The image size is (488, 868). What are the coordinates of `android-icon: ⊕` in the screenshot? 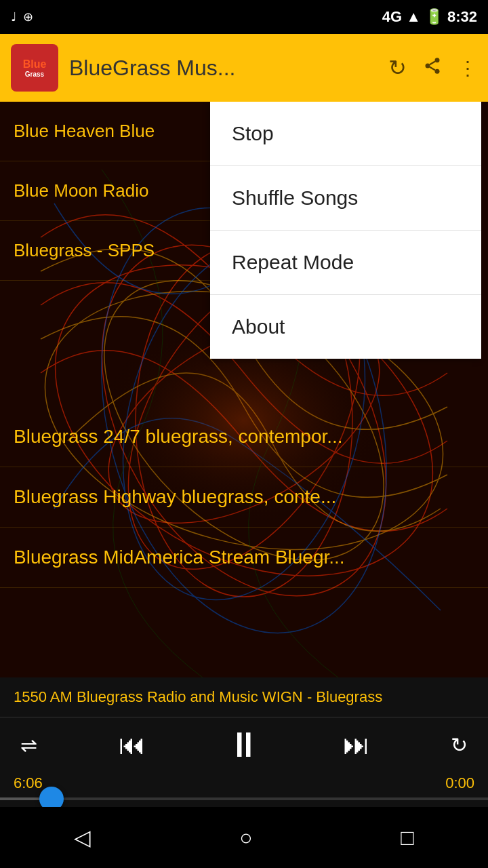 It's located at (28, 17).